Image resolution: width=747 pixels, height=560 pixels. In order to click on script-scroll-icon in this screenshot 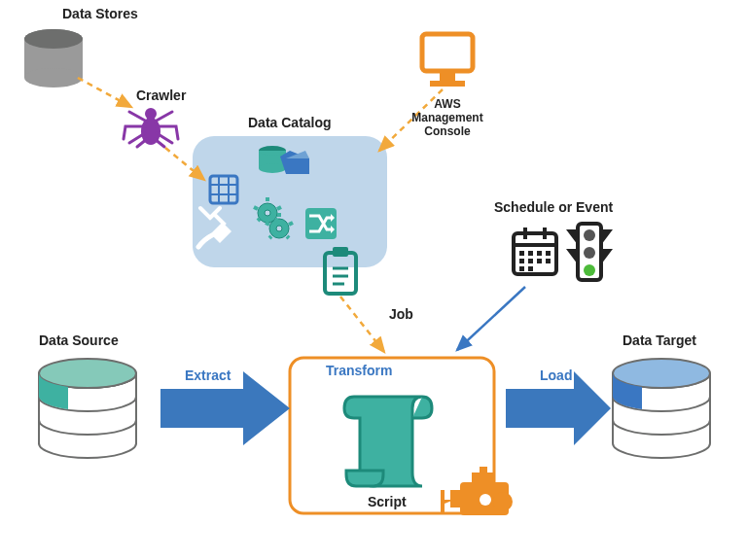, I will do `click(388, 441)`.